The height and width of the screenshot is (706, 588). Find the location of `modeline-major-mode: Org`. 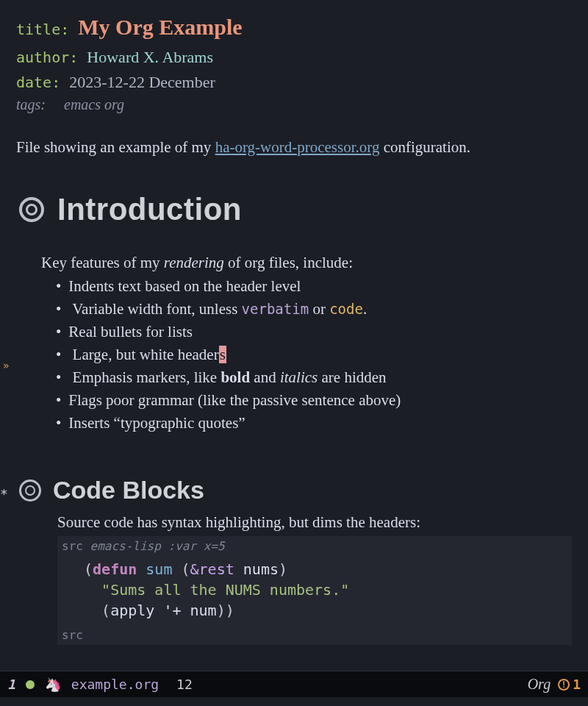

modeline-major-mode: Org is located at coordinates (539, 684).